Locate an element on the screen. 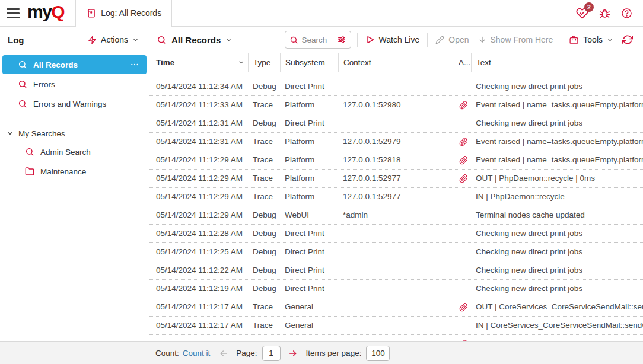 The width and height of the screenshot is (643, 364). table-row: 05/14/2024 11:12:31 AM Debug Direct Prin… is located at coordinates (396, 123).